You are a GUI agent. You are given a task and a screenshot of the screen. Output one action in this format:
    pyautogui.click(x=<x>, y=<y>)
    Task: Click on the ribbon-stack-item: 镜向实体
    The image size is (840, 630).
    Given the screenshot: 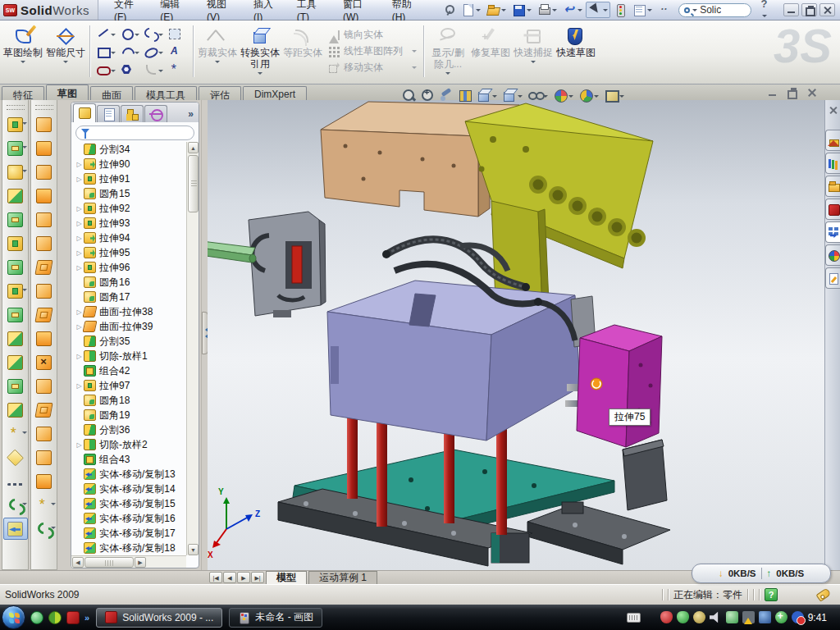 What is the action you would take?
    pyautogui.click(x=372, y=35)
    